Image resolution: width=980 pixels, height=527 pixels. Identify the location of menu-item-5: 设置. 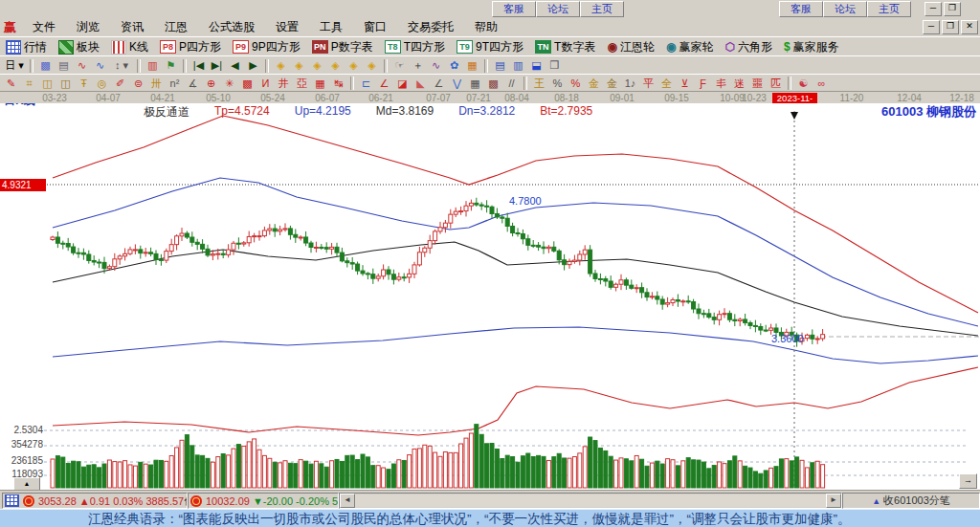
(287, 27).